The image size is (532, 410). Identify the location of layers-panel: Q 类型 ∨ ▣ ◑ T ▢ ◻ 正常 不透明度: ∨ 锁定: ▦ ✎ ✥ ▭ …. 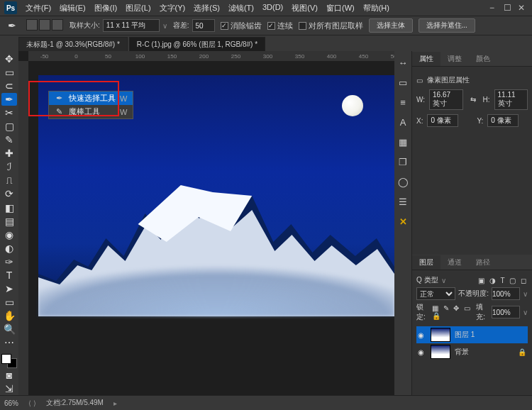
(472, 333).